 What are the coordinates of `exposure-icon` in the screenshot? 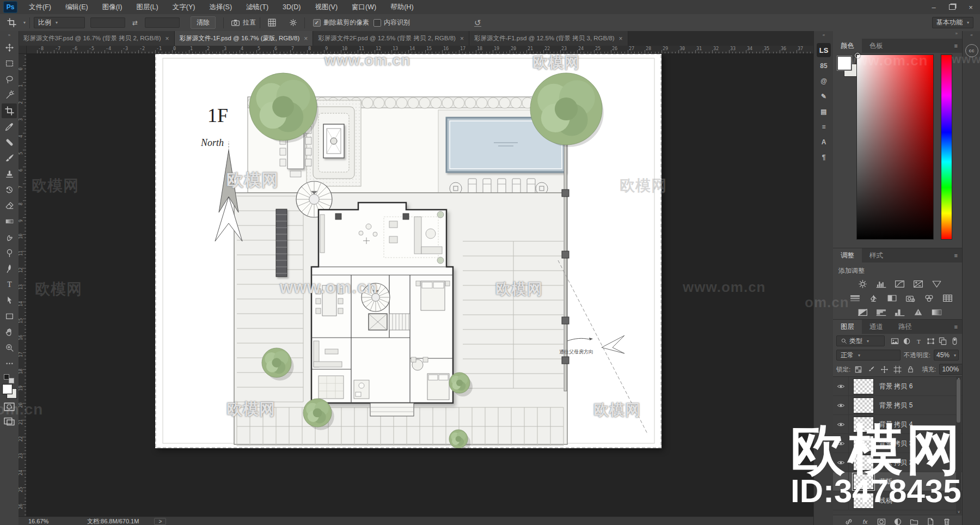 It's located at (918, 284).